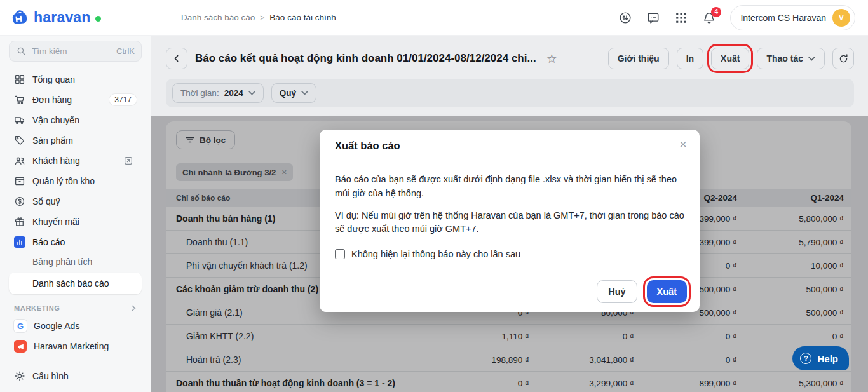  Describe the element at coordinates (37, 308) in the screenshot. I see `section-label: MARKETING` at that location.